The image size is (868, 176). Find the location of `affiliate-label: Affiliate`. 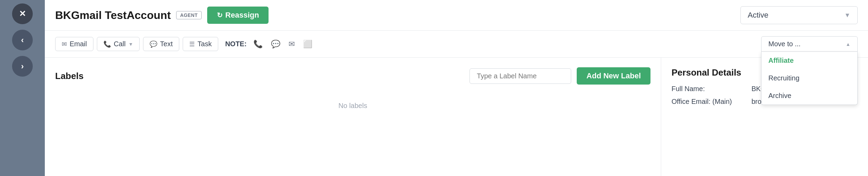

affiliate-label: Affiliate is located at coordinates (781, 60).